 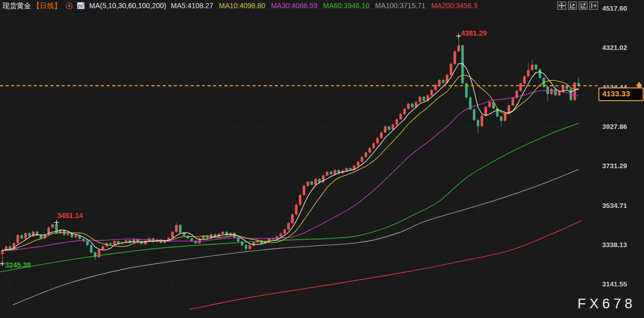 I want to click on price-extreme-annotation: 3245.38, so click(x=18, y=265).